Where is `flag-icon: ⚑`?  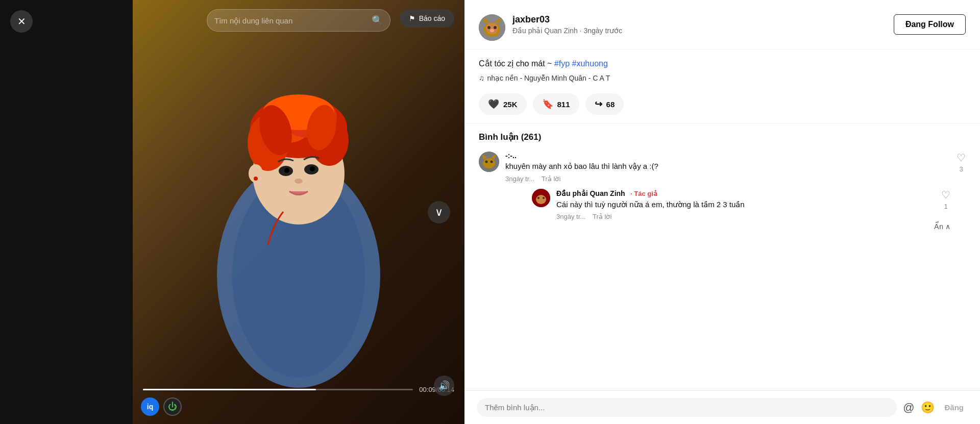 flag-icon: ⚑ is located at coordinates (412, 18).